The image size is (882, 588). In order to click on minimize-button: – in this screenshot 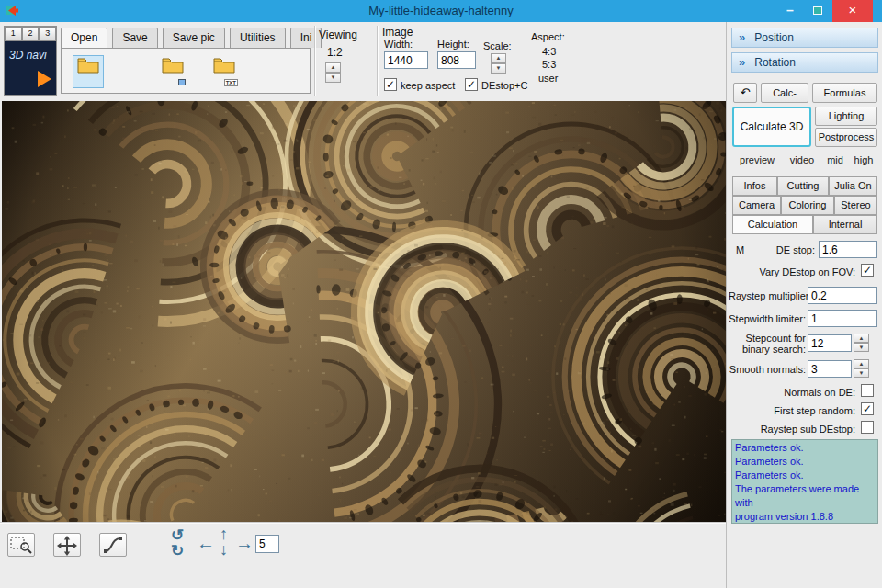, I will do `click(790, 11)`.